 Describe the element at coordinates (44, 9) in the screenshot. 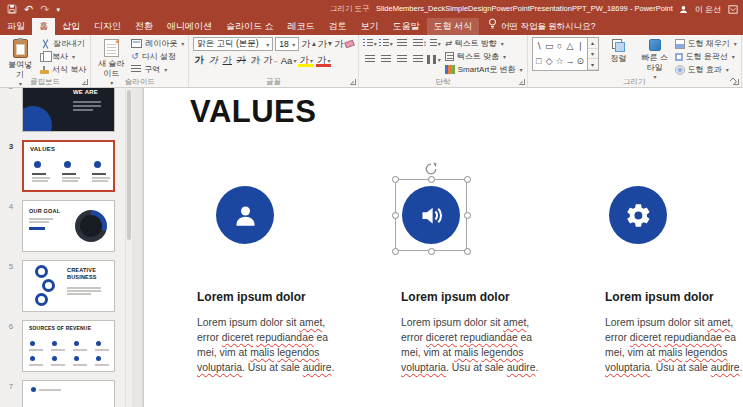

I see `redo-button: ↷` at that location.